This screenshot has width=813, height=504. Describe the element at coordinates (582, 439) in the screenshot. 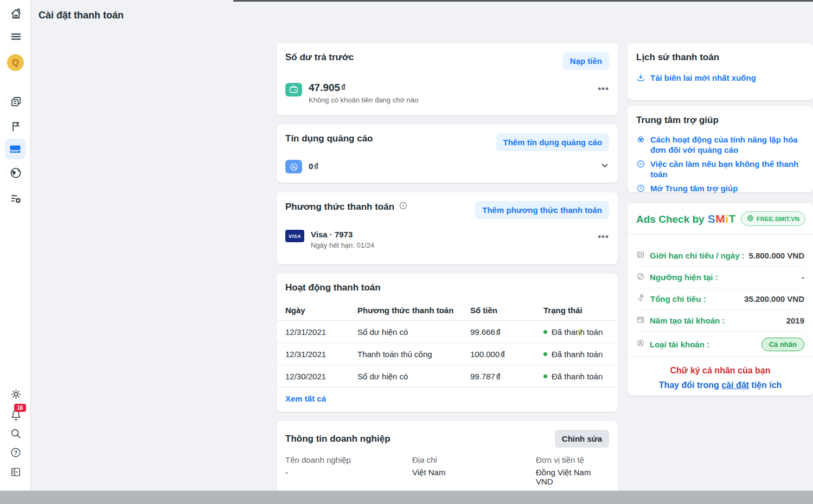

I see `edit-button: Chỉnh sửa` at that location.